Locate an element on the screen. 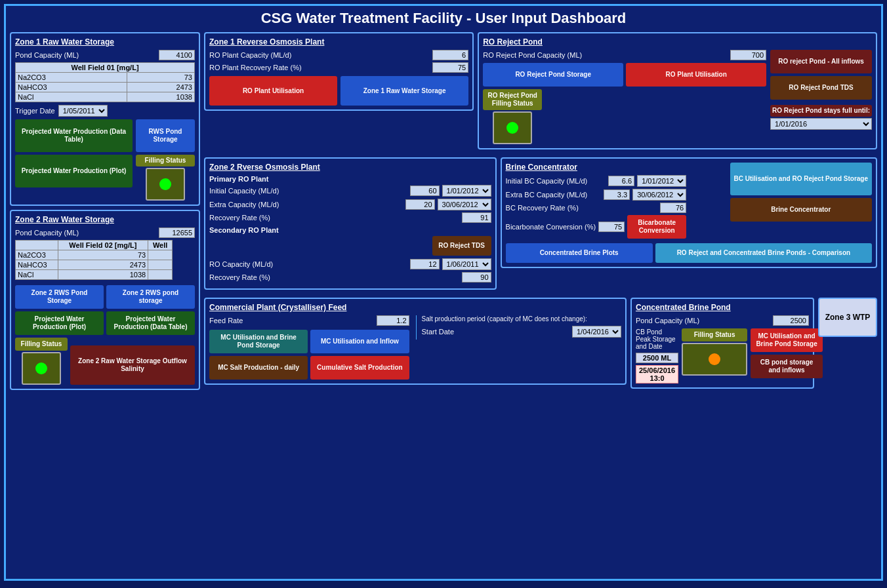 This screenshot has width=887, height=588. ro-reject-tds-btn-z2: RO Reject TDS is located at coordinates (462, 246).